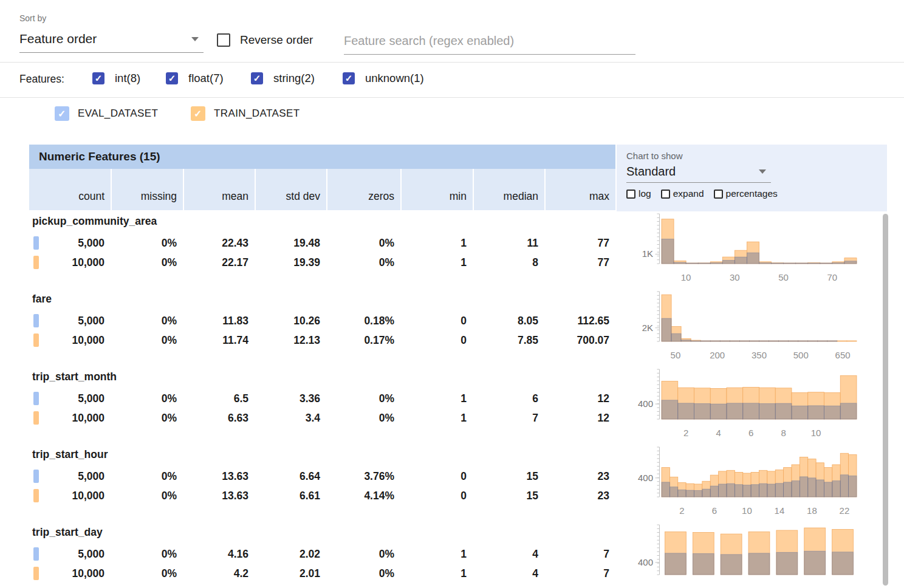 The width and height of the screenshot is (904, 588). What do you see at coordinates (689, 194) in the screenshot?
I see `chart-toggle-label: expand` at bounding box center [689, 194].